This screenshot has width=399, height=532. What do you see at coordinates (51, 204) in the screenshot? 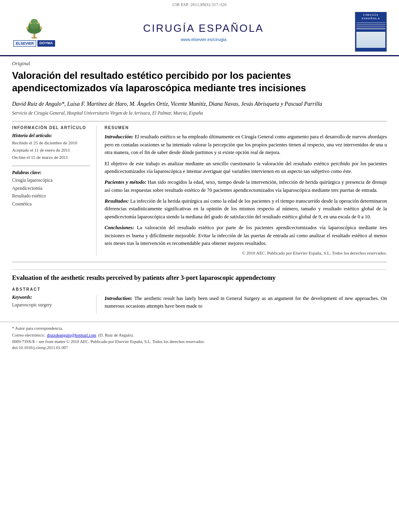
I see `keyword-4: Cosmética` at bounding box center [51, 204].